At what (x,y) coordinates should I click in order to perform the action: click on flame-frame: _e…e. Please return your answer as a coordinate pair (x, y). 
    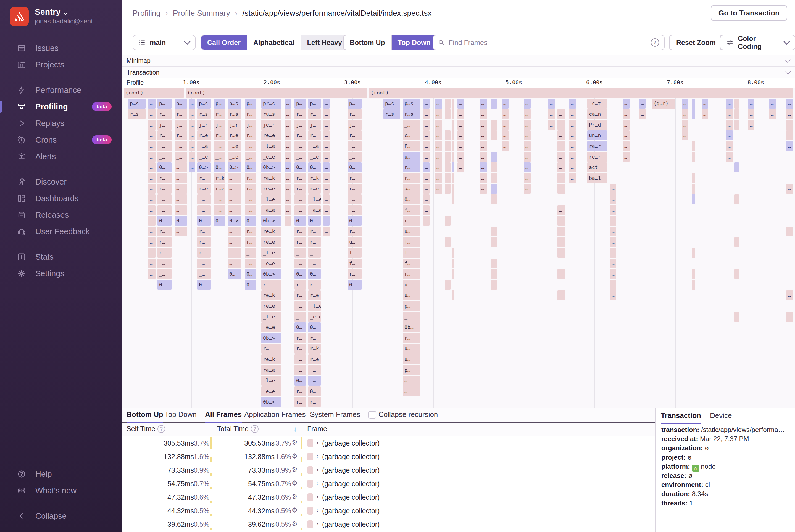
    Looking at the image, I should click on (271, 327).